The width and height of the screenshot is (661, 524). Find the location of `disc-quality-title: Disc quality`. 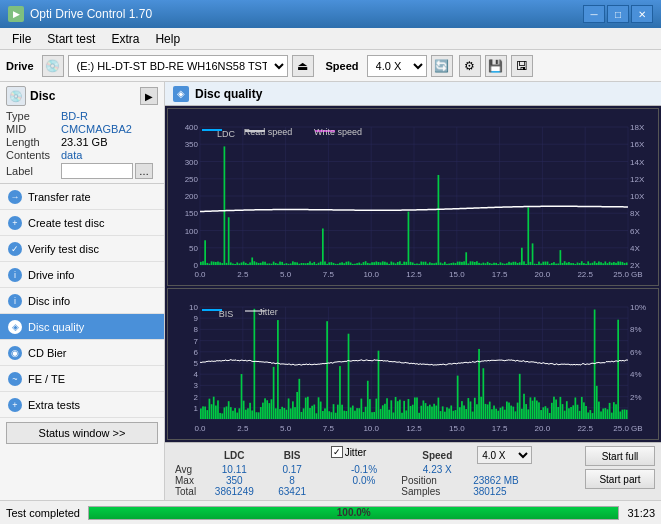

disc-quality-title: Disc quality is located at coordinates (228, 94).